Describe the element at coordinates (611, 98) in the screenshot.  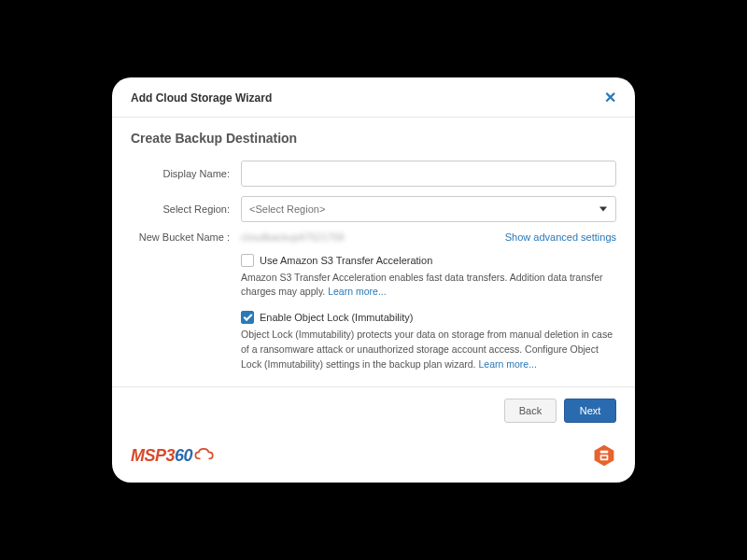
I see `close-icon: ✕` at that location.